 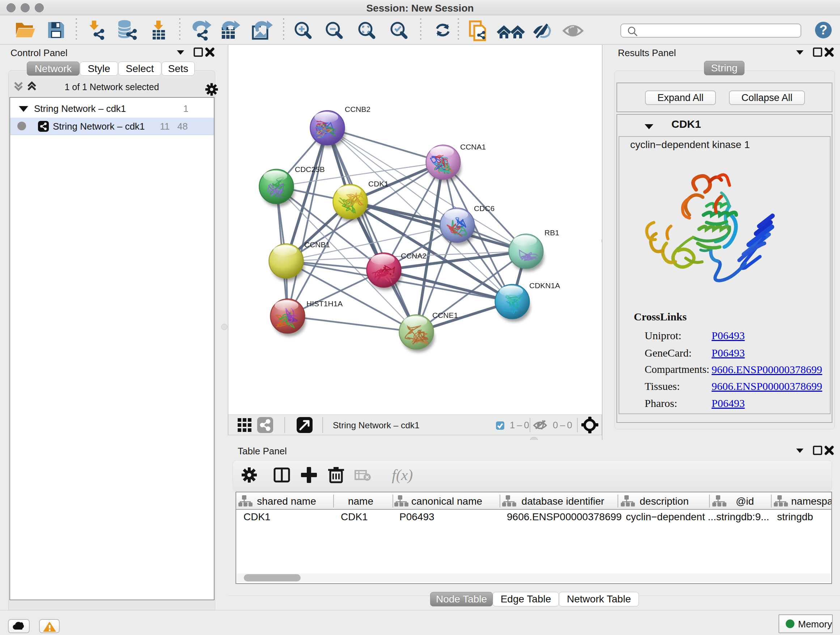 What do you see at coordinates (664, 501) in the screenshot?
I see `svg-text: description` at bounding box center [664, 501].